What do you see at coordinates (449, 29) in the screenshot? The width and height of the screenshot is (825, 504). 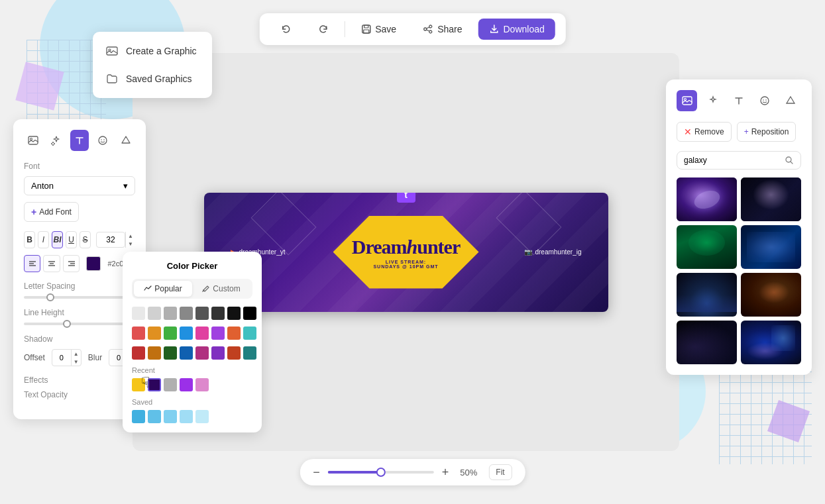 I see `share-label: Share` at bounding box center [449, 29].